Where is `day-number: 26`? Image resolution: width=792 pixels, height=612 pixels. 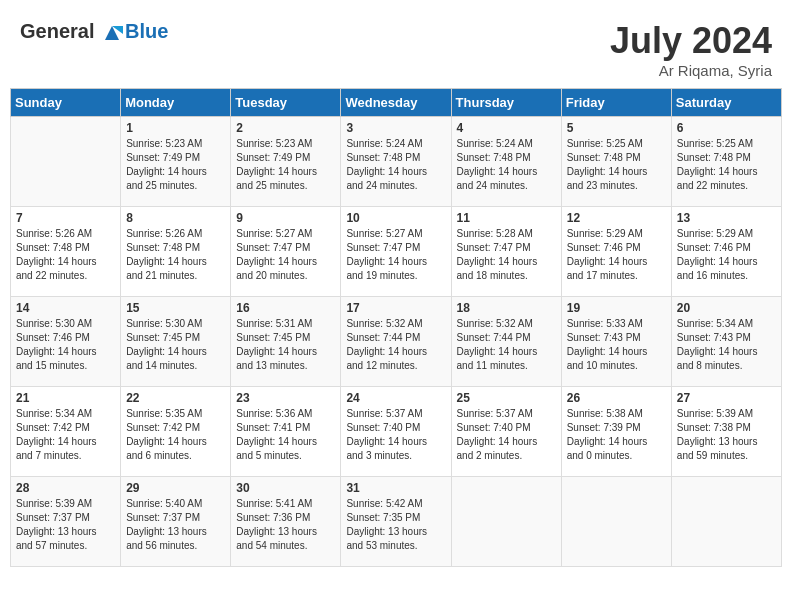 day-number: 26 is located at coordinates (616, 398).